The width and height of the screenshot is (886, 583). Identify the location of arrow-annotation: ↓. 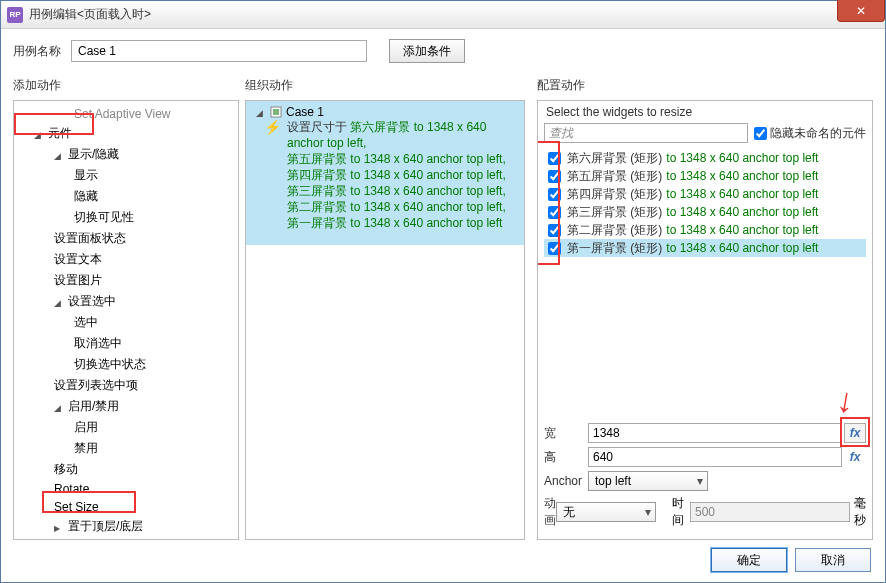
(846, 400).